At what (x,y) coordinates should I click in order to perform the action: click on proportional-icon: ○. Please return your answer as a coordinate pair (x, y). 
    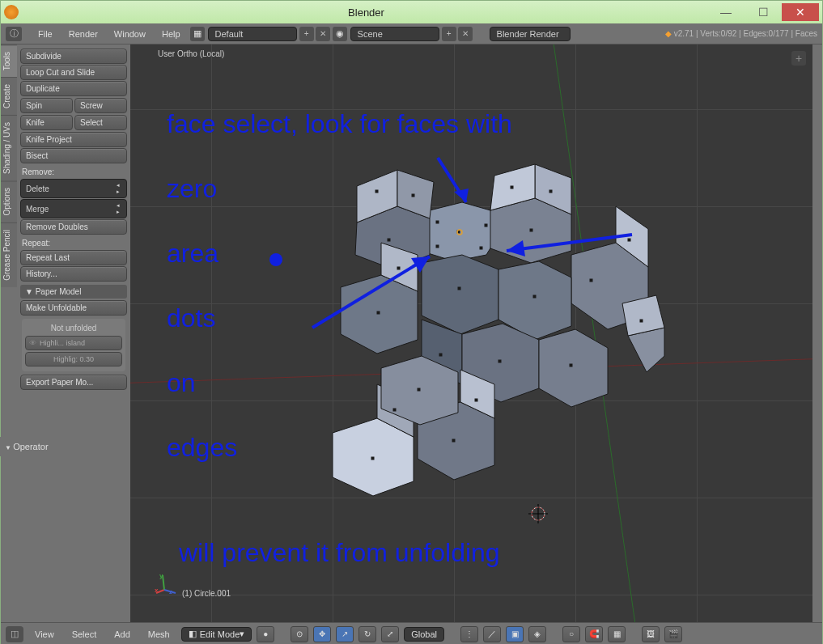
    Looking at the image, I should click on (571, 634).